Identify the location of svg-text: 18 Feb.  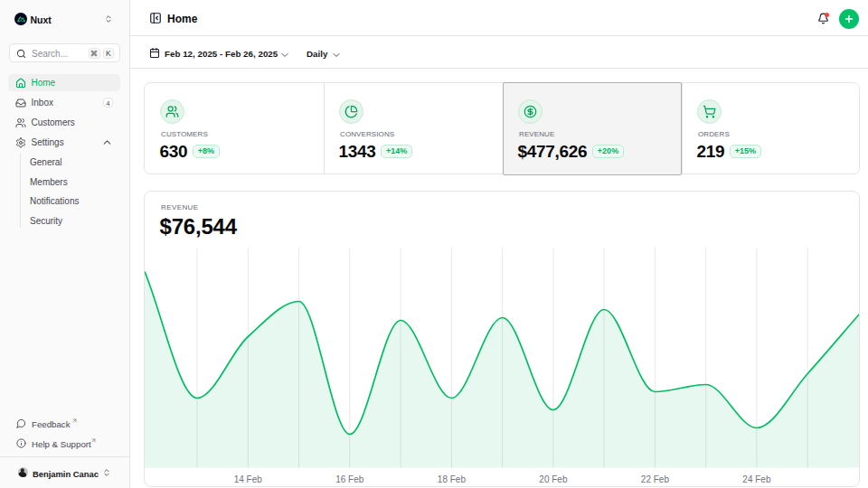
(452, 479).